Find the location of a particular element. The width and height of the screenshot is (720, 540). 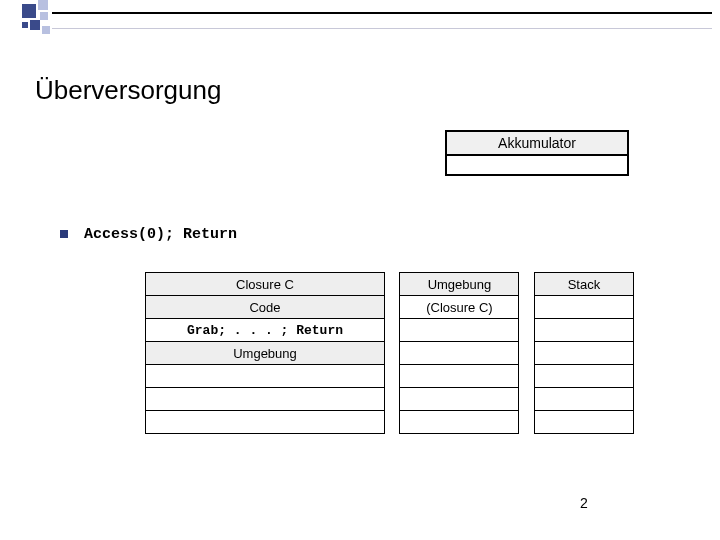

closure-table: Closure C Code Grab; . . . ; Return Umge… is located at coordinates (265, 353).